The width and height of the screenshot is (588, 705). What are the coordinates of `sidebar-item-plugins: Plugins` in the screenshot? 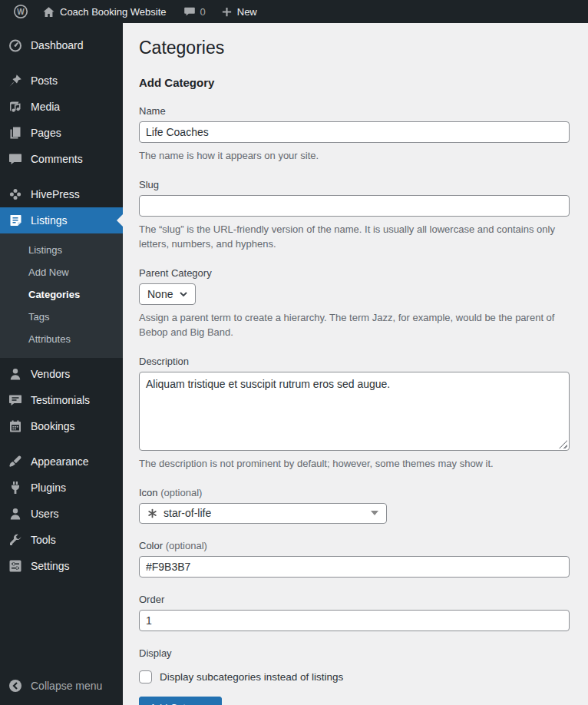 It's located at (61, 488).